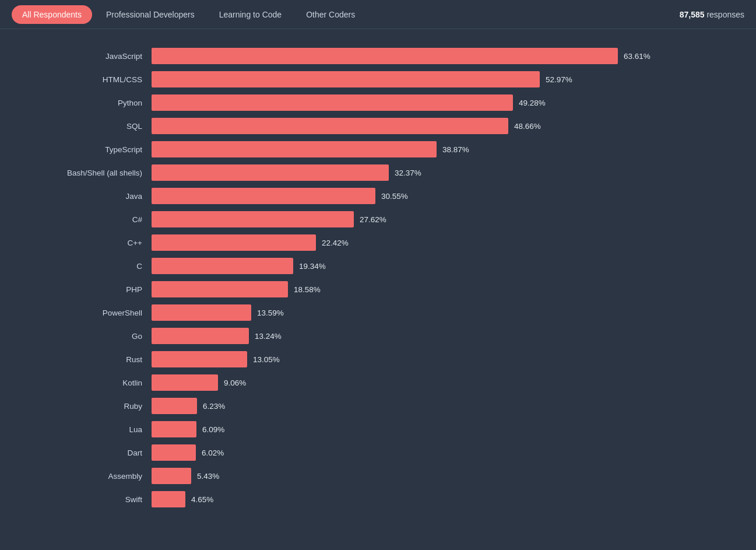  What do you see at coordinates (378, 383) in the screenshot?
I see `chart-row: Kotlin9.06%` at bounding box center [378, 383].